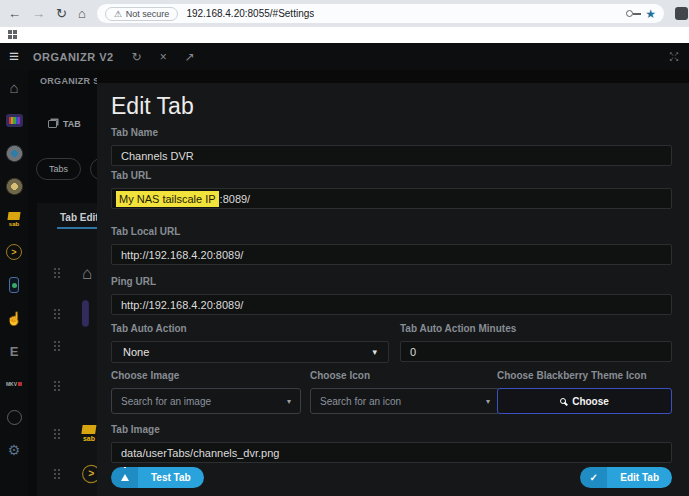 The width and height of the screenshot is (689, 496). Describe the element at coordinates (164, 57) in the screenshot. I see `close-tab-icon: ×` at that location.